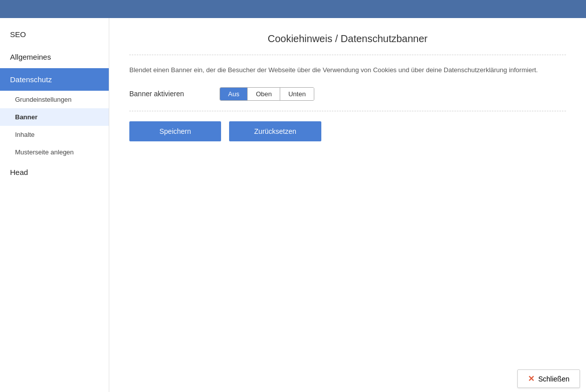 Image resolution: width=586 pixels, height=392 pixels. I want to click on banner-aktivieren-row: Banner aktivieren Aus Oben Unten, so click(348, 94).